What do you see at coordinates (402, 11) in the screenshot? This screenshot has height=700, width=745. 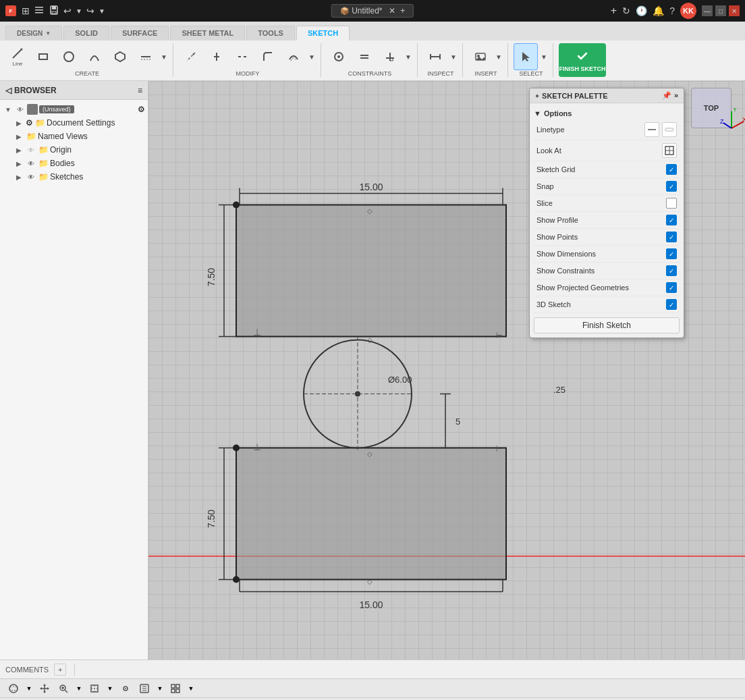 I see `tab-add: +` at bounding box center [402, 11].